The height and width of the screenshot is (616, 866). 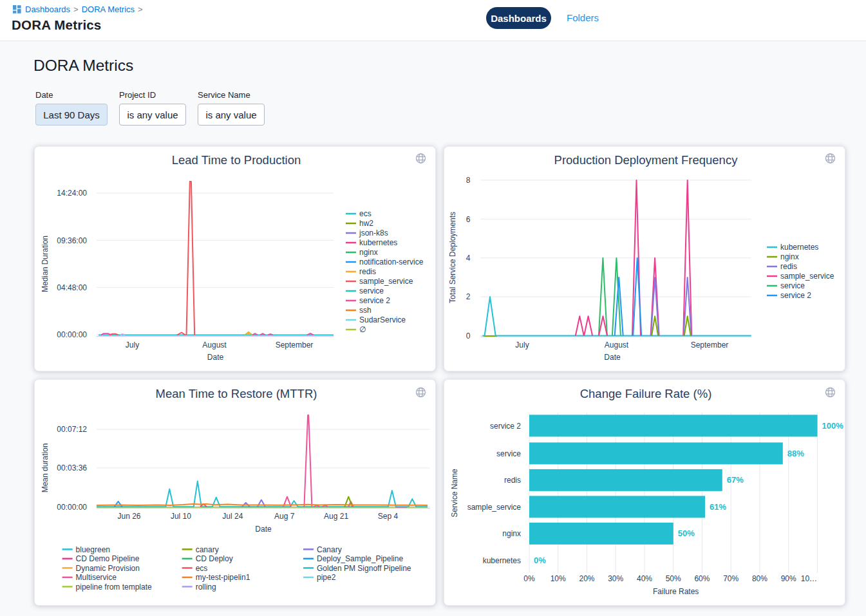 What do you see at coordinates (72, 429) in the screenshot?
I see `svg-text: 00:07:12` at bounding box center [72, 429].